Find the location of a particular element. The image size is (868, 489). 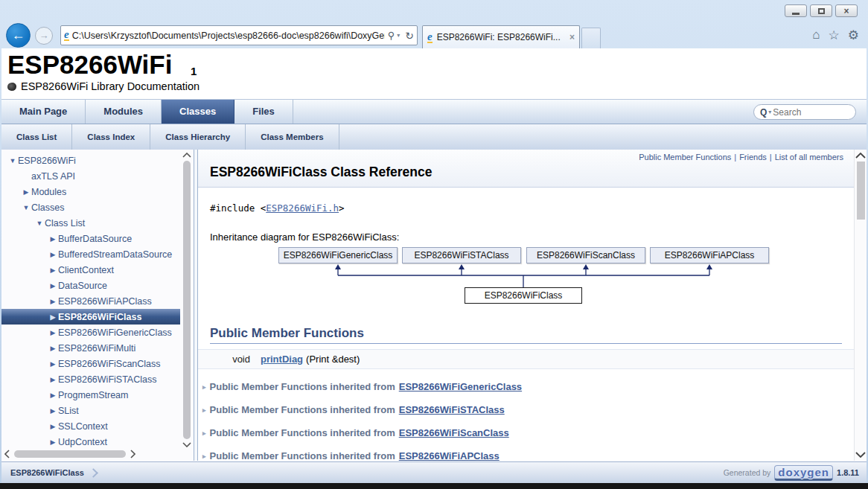

inherited-class-link: ESP8266WiFiScanClass is located at coordinates (454, 433).